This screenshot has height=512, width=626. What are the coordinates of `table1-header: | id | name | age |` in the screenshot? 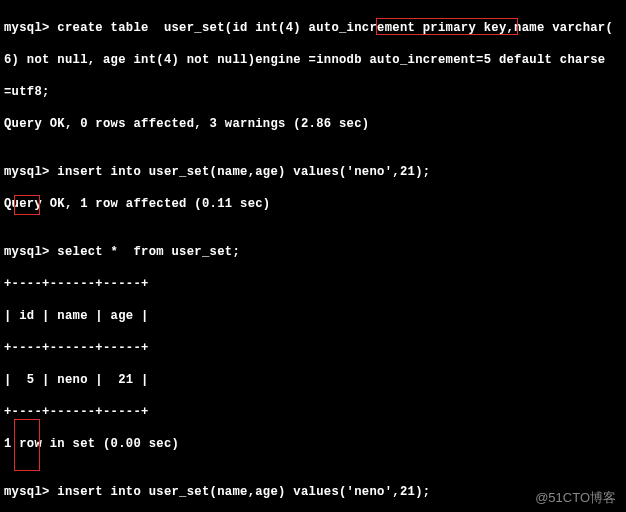 It's located at (313, 316).